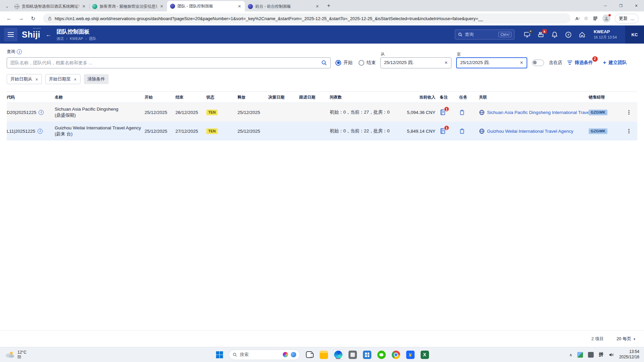 The image size is (644, 362). What do you see at coordinates (362, 63) in the screenshot?
I see `radio-unselected-icon` at bounding box center [362, 63].